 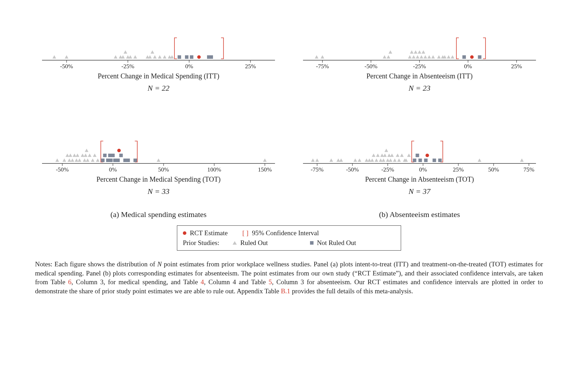 I want to click on legend-row-2: Prior Studies: Ruled Out Not Ruled Out, so click(x=289, y=243).